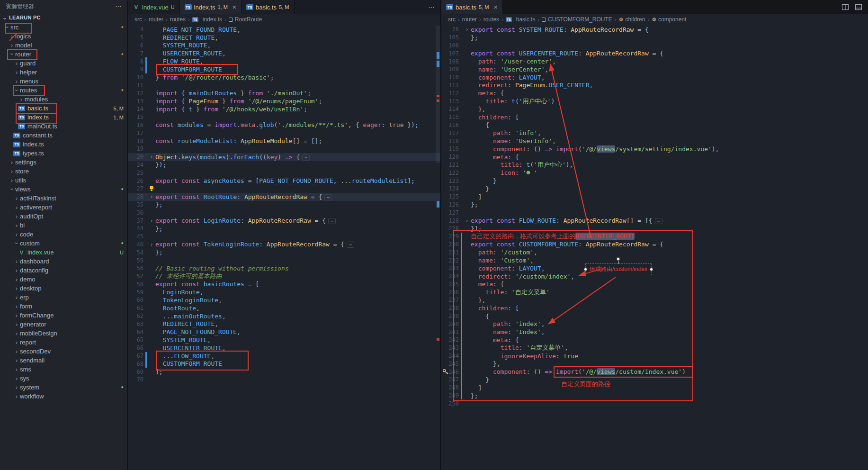 This screenshot has height=470, width=868. I want to click on tree-item-index.ts: TSindex.ts, so click(63, 144).